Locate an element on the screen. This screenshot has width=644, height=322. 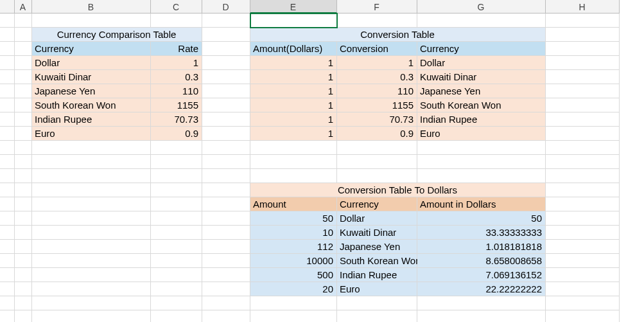
t2-amount-0: 1 is located at coordinates (294, 63).